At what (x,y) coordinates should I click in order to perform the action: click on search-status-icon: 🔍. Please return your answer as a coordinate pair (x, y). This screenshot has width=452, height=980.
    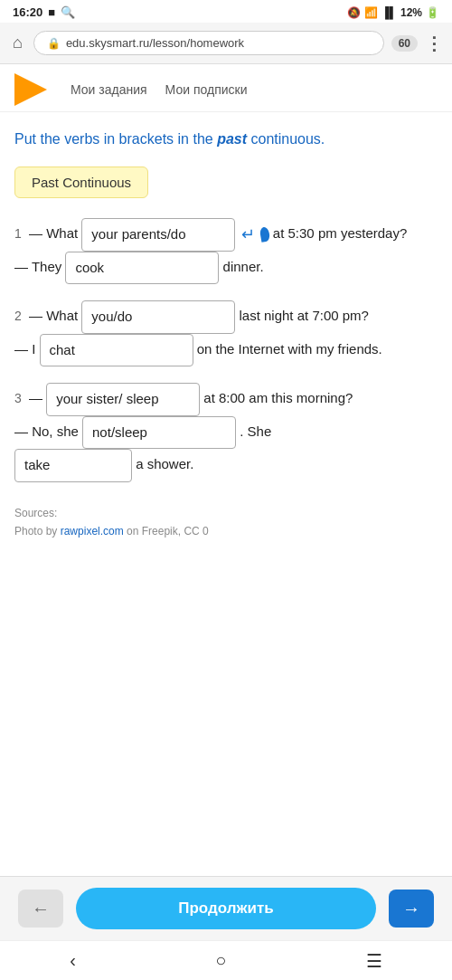
    Looking at the image, I should click on (68, 13).